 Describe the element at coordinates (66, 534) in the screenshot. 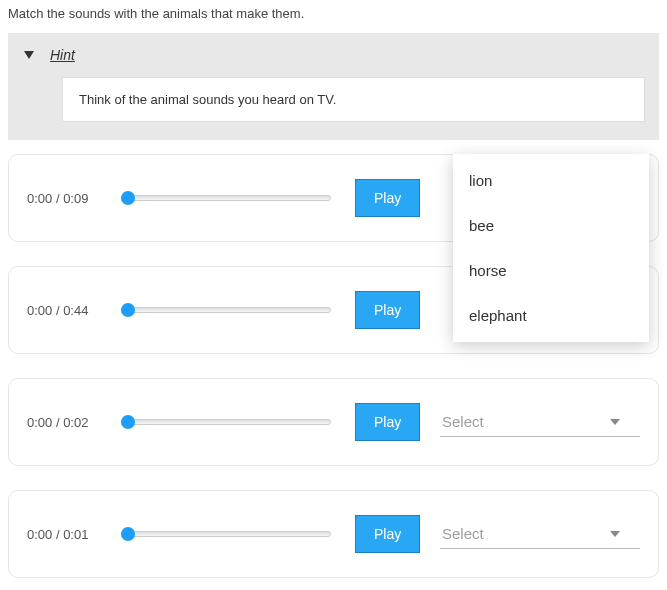

I see `time-display: 0:00 / 0:01` at that location.